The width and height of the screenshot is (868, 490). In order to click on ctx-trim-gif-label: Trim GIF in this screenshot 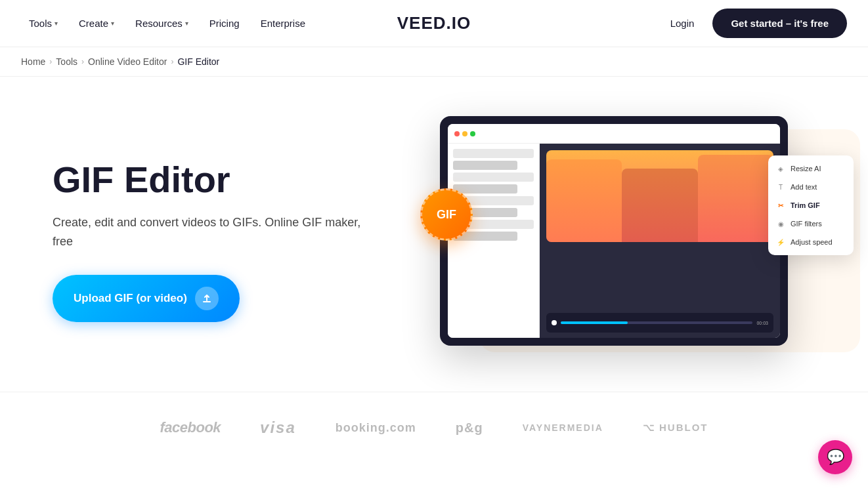, I will do `click(805, 205)`.